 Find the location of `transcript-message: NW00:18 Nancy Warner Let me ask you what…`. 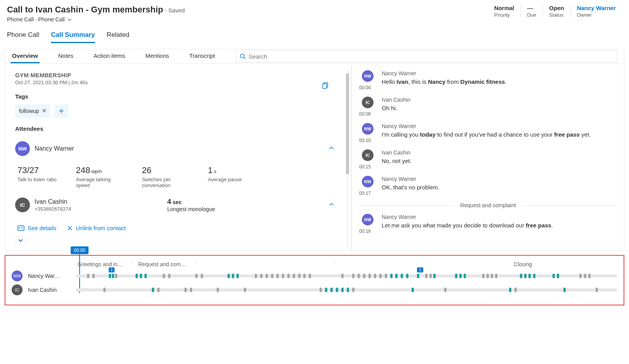

transcript-message: NW00:18 Nancy Warner Let me ask you what… is located at coordinates (488, 224).